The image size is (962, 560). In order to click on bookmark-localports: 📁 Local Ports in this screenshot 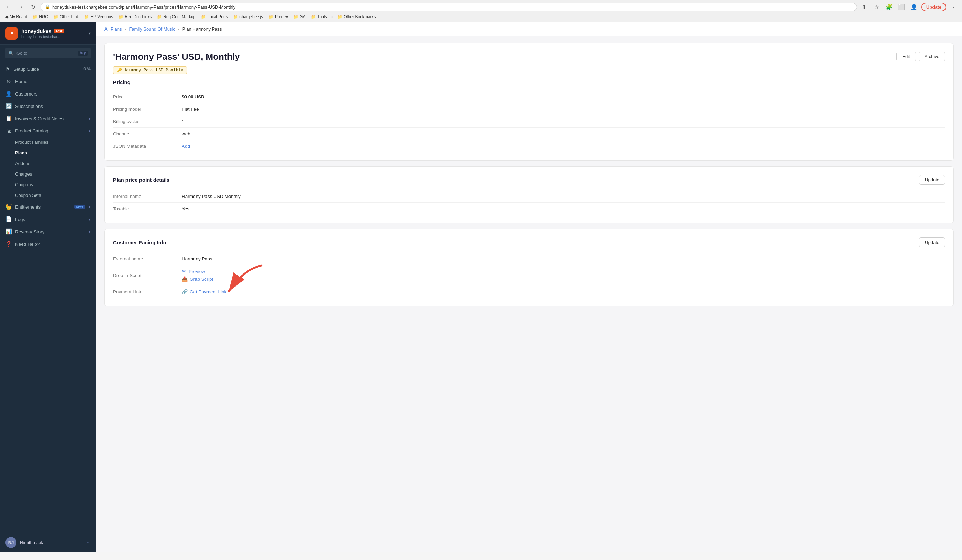, I will do `click(215, 17)`.